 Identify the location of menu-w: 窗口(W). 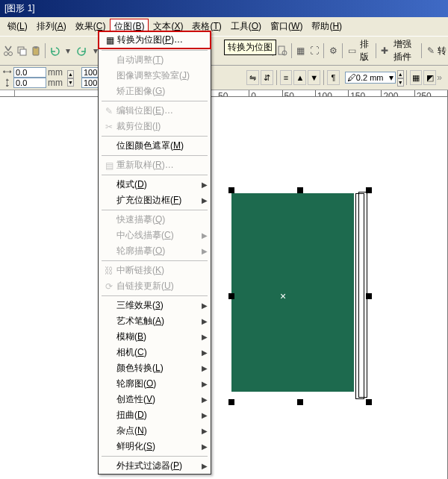
(287, 27).